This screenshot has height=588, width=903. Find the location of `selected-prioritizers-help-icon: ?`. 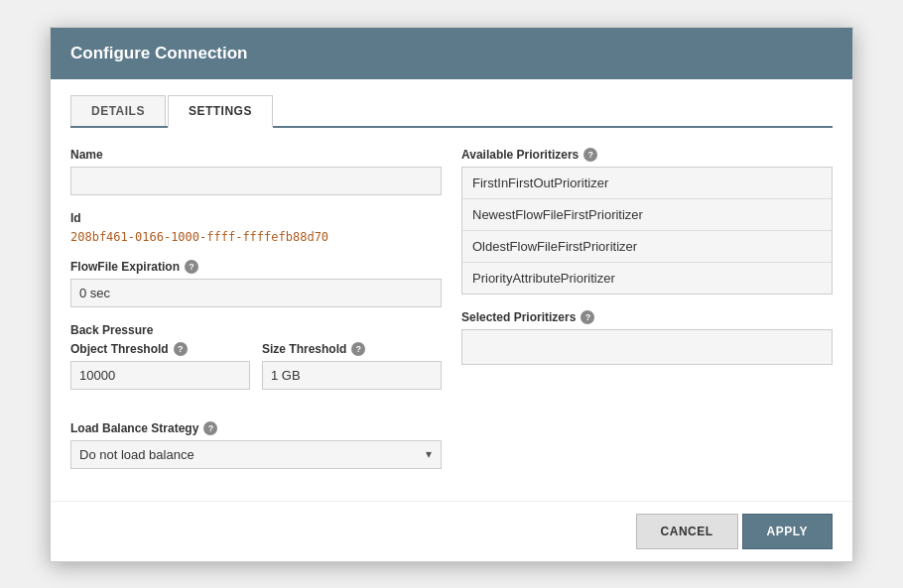

selected-prioritizers-help-icon: ? is located at coordinates (587, 317).